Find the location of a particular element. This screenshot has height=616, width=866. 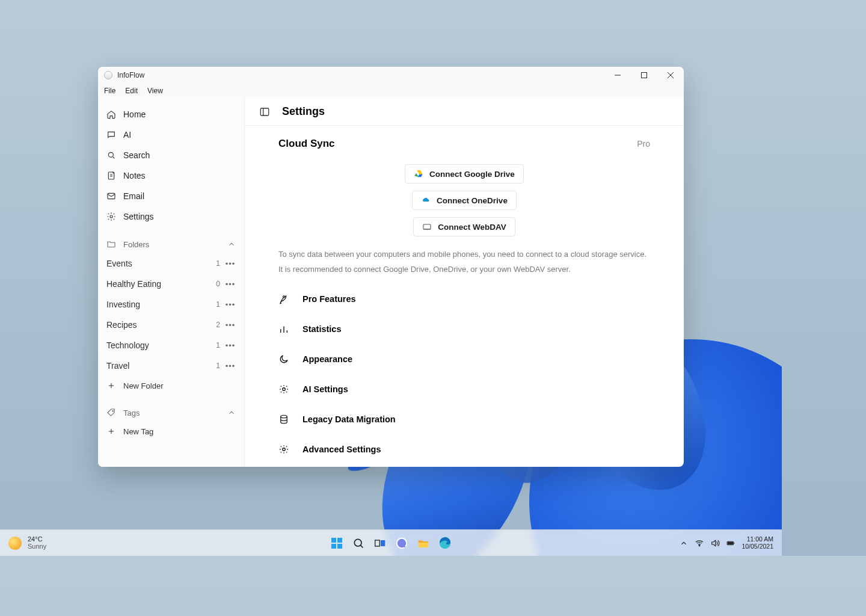

settings-row-appearance: Appearance is located at coordinates (464, 359).